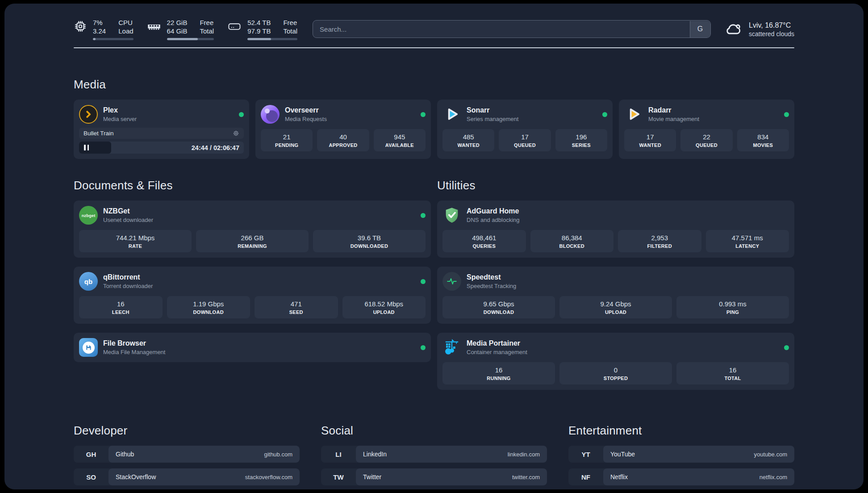 This screenshot has width=868, height=493. I want to click on service-description: Torrent downloader, so click(128, 286).